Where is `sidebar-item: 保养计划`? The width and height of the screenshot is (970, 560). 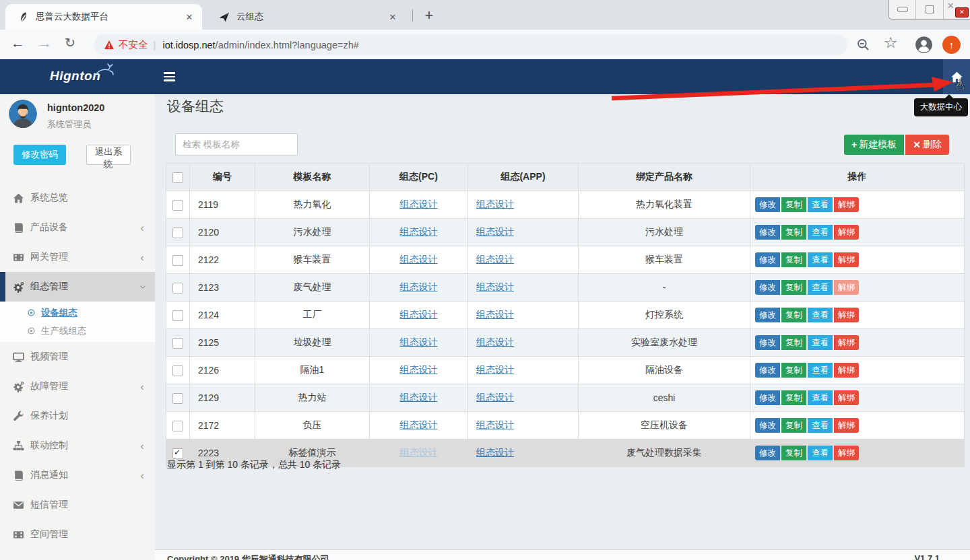
sidebar-item: 保养计划 is located at coordinates (77, 416).